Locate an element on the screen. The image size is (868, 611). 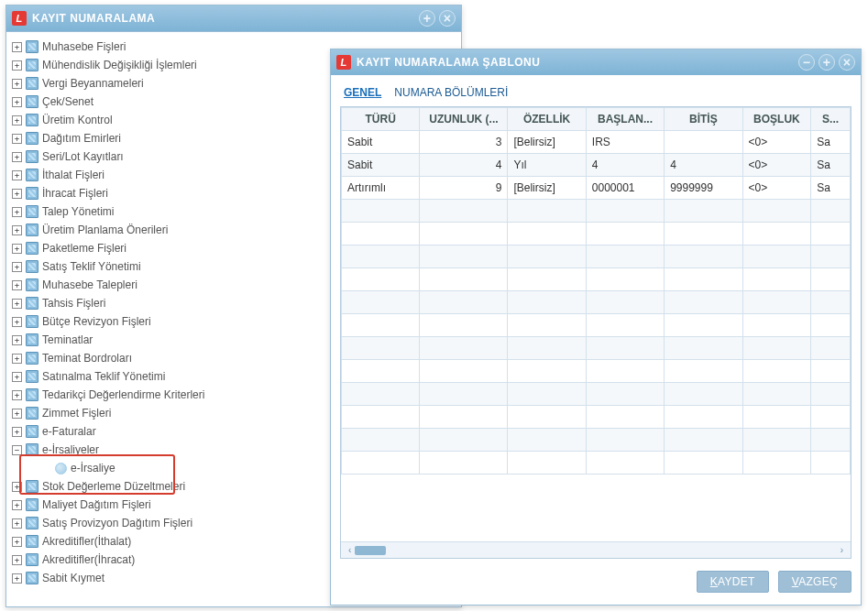
collapse-icon: − is located at coordinates (16, 451).